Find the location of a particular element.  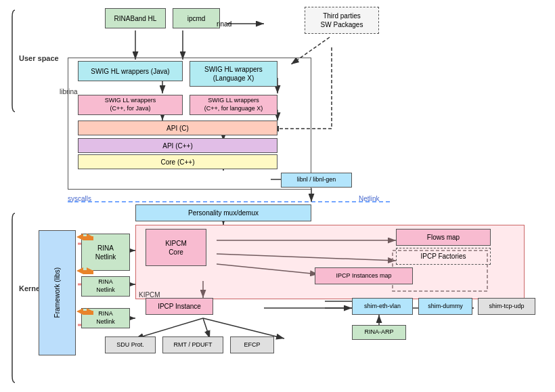

third-parties-box: Third parties SW Packages is located at coordinates (342, 20).